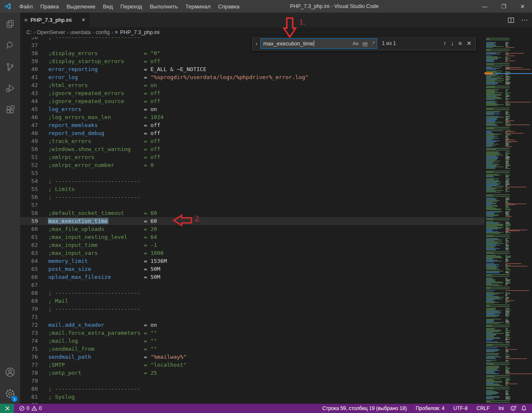 This screenshot has width=532, height=413. I want to click on breadcrumb-file: ≡PHP_7.3_php.ini, so click(137, 32).